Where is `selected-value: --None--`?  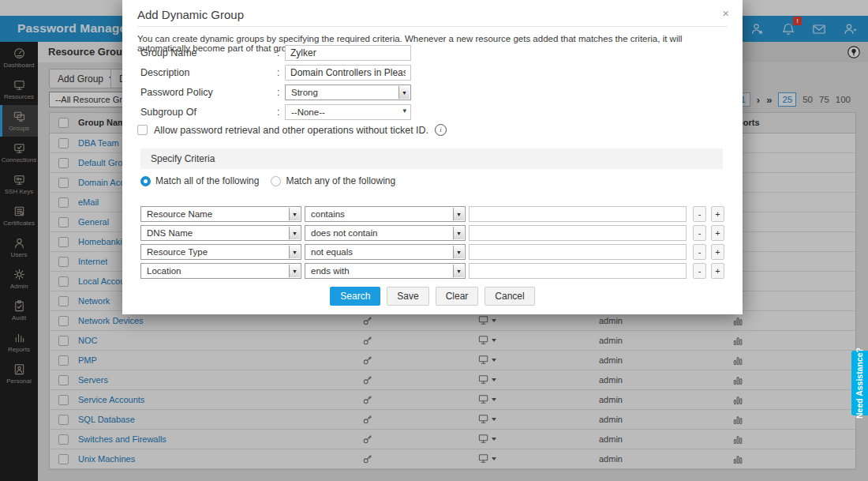
selected-value: --None-- is located at coordinates (308, 112).